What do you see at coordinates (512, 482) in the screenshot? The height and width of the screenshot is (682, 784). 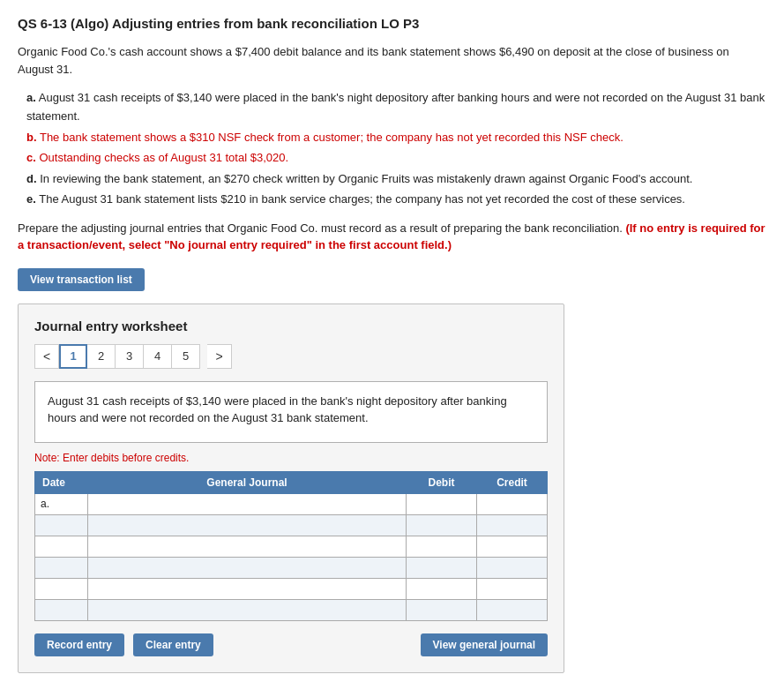 I see `credit-header: Credit` at bounding box center [512, 482].